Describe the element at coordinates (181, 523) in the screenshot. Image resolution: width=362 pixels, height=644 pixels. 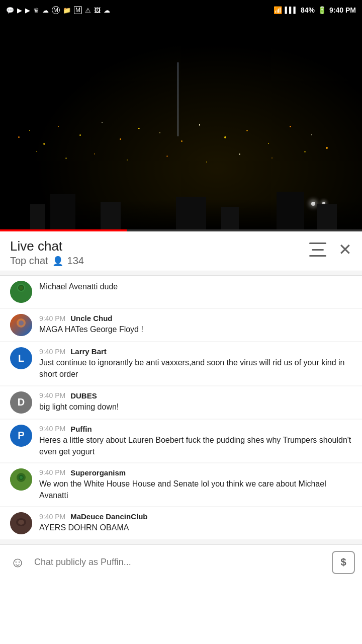
I see `chat-message: 9:40 PM MaDeuce DancinClub AYERS DOHRN O…` at that location.